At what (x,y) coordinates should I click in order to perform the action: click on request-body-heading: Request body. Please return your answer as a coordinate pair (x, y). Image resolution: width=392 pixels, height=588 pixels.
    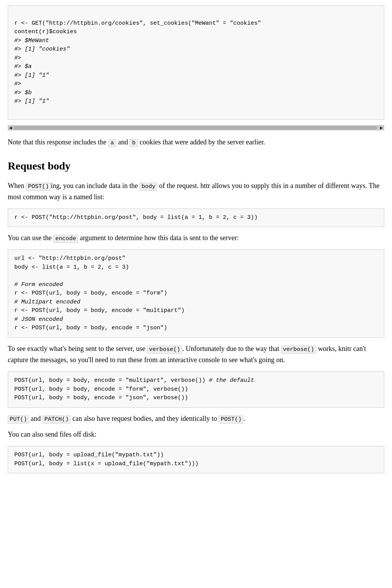
    Looking at the image, I should click on (196, 166).